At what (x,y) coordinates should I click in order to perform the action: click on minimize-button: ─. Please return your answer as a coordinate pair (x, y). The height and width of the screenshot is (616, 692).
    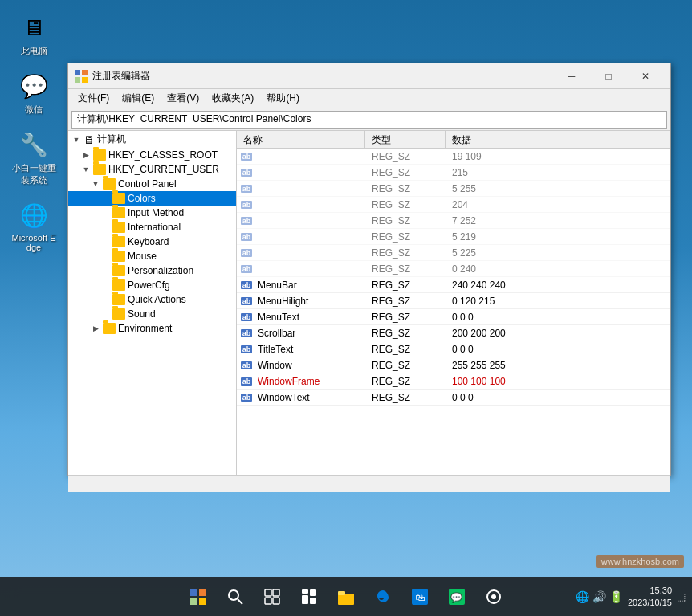
    Looking at the image, I should click on (572, 76).